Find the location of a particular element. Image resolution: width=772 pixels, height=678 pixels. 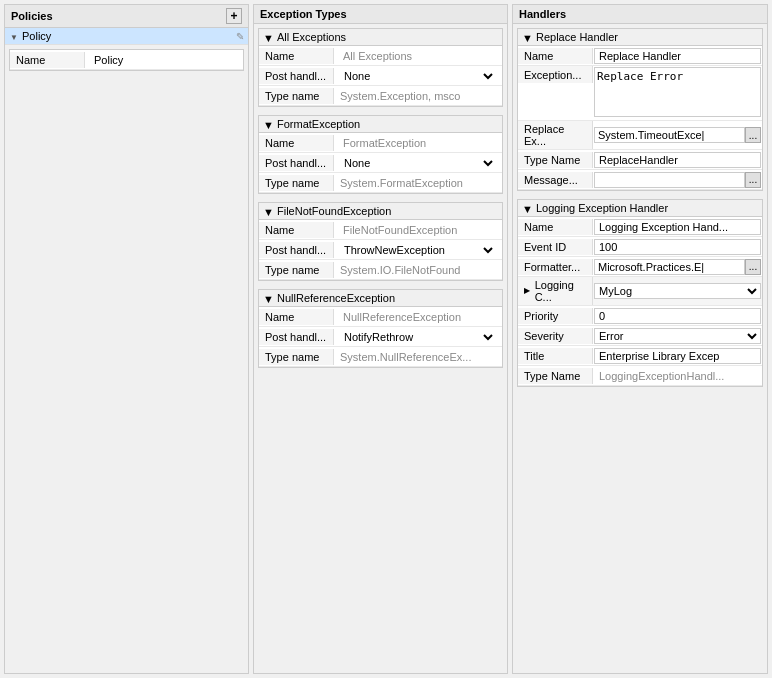

leh-severity-select: Error Warning Information is located at coordinates (678, 336).